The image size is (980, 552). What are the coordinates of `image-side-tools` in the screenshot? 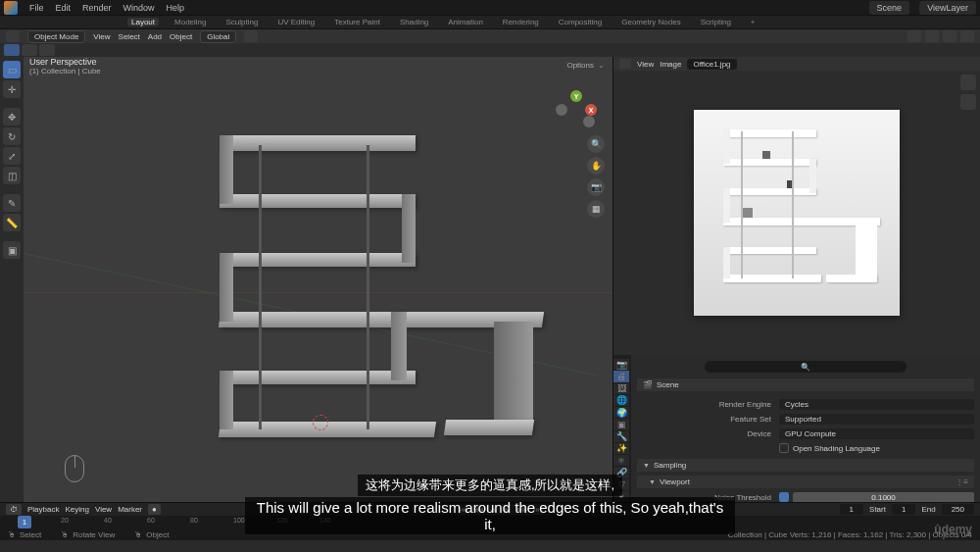 It's located at (968, 92).